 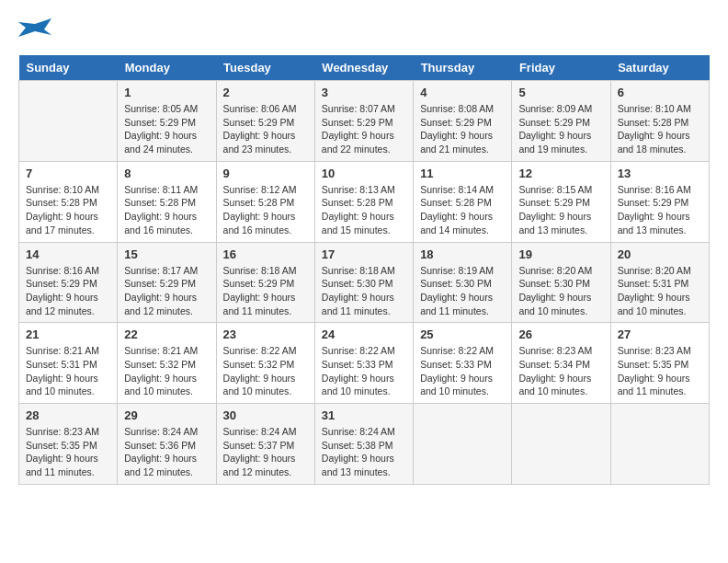 What do you see at coordinates (166, 335) in the screenshot?
I see `day-number: 22` at bounding box center [166, 335].